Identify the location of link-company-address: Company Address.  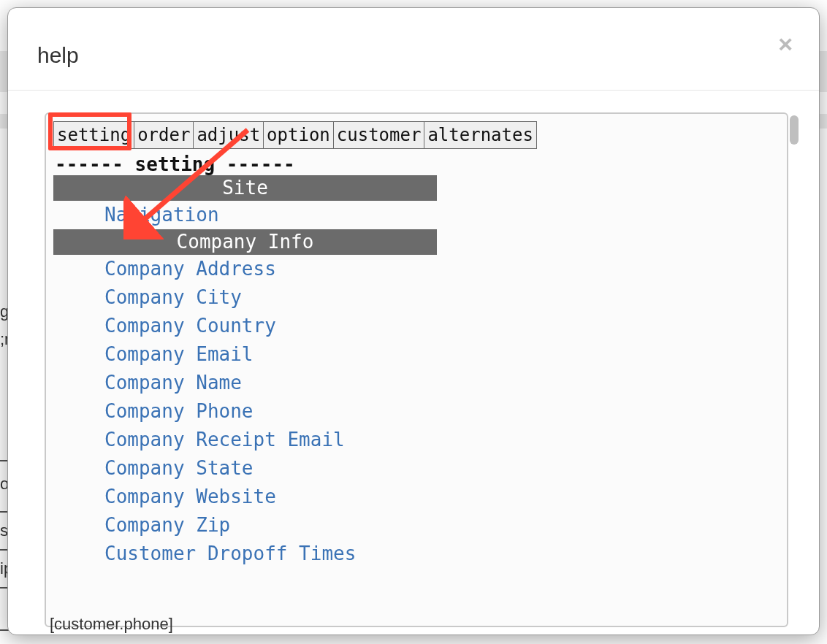
(245, 269).